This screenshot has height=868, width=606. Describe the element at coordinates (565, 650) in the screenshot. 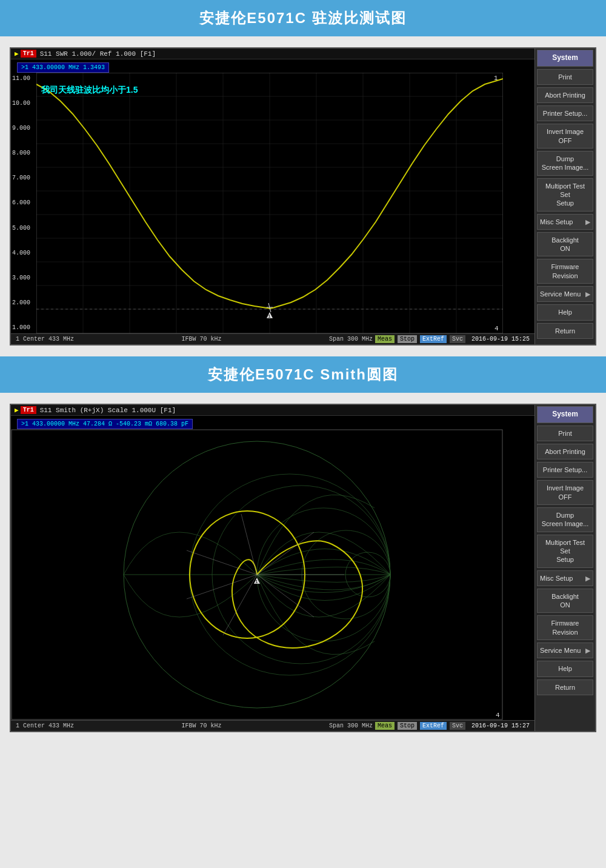

I see `service-menu-btn-2: Service Menu ▶` at that location.